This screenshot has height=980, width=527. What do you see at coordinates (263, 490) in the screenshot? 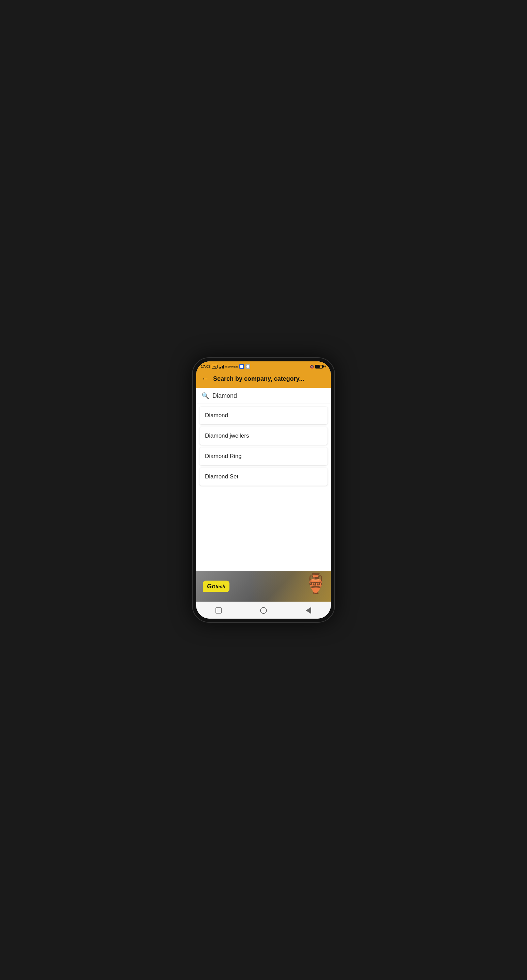
I see `phone-frame: 17:03 4G 8.00 KB/S 🔇` at bounding box center [263, 490].